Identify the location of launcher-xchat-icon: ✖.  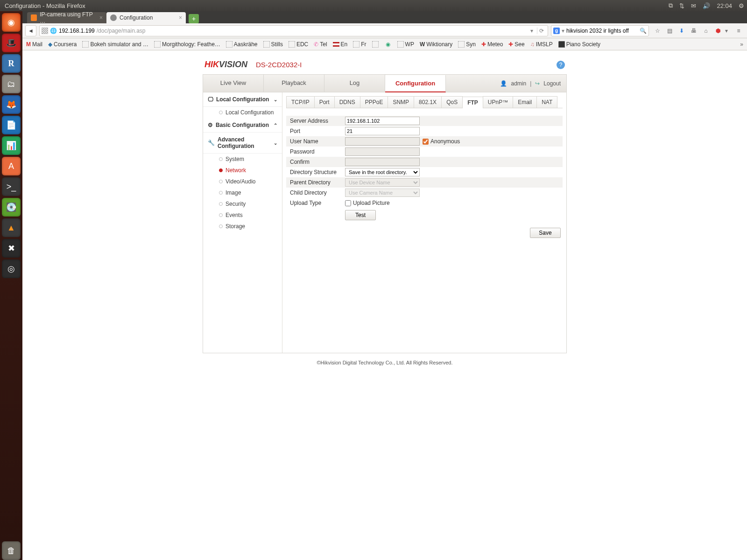
(11, 248).